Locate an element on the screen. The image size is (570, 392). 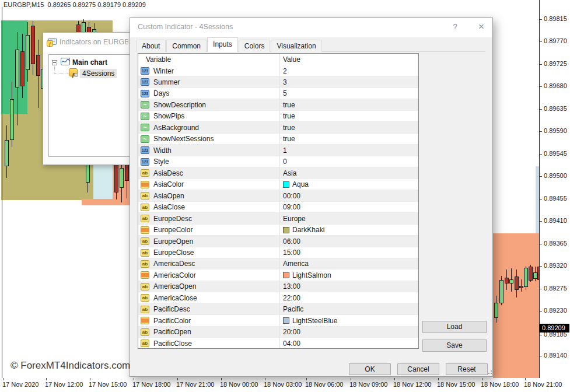
variable-name: PacificColor is located at coordinates (172, 321).